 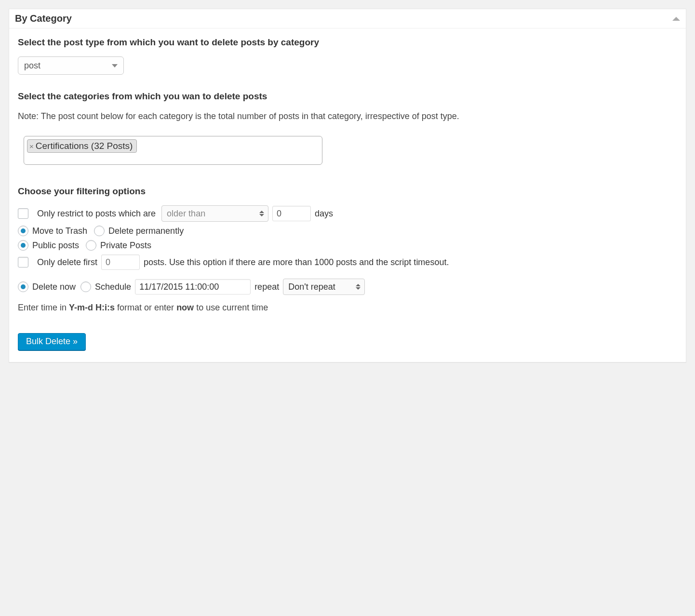 What do you see at coordinates (348, 214) in the screenshot?
I see `restrict-row: Only restrict to posts which are older t…` at bounding box center [348, 214].